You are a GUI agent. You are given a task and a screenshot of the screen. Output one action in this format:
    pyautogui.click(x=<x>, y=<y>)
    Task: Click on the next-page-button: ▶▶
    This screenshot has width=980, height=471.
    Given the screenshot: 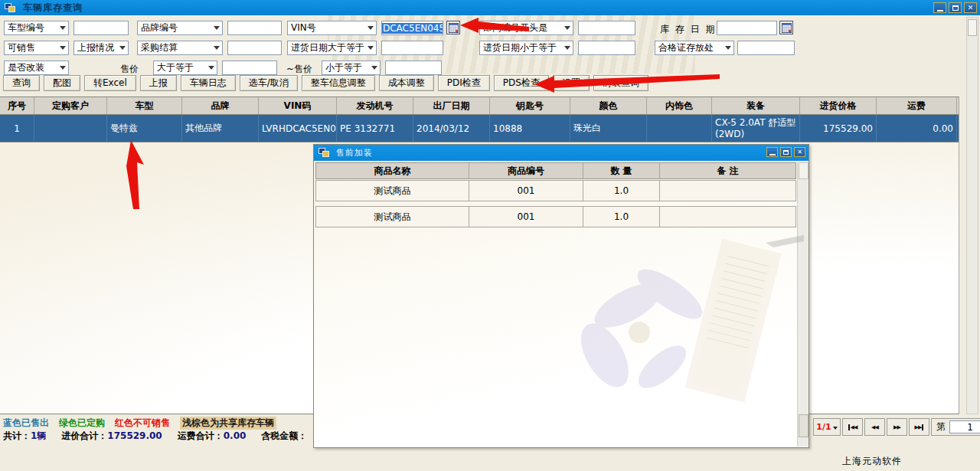 What is the action you would take?
    pyautogui.click(x=897, y=427)
    